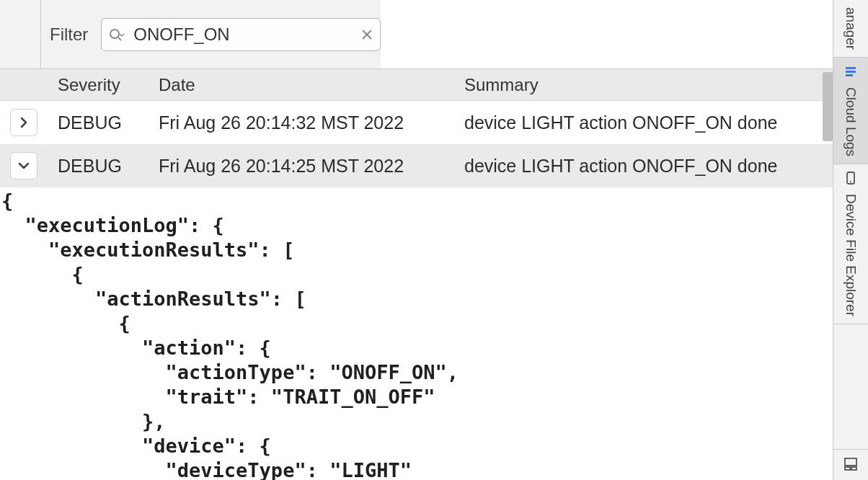  I want to click on filter-input, so click(247, 35).